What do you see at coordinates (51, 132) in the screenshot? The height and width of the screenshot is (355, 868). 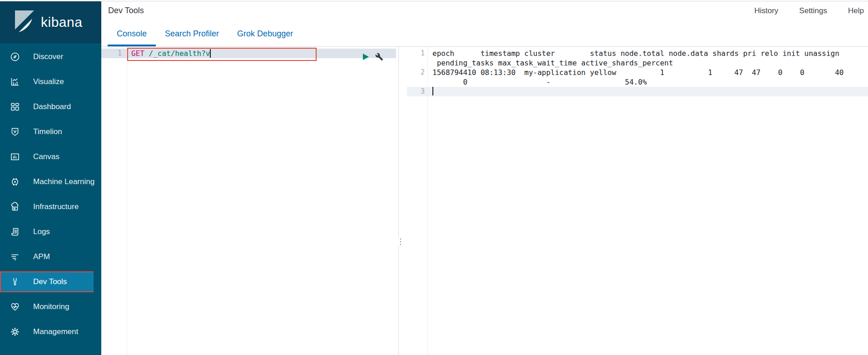 I see `sidebar-item-timelion: Timelion` at bounding box center [51, 132].